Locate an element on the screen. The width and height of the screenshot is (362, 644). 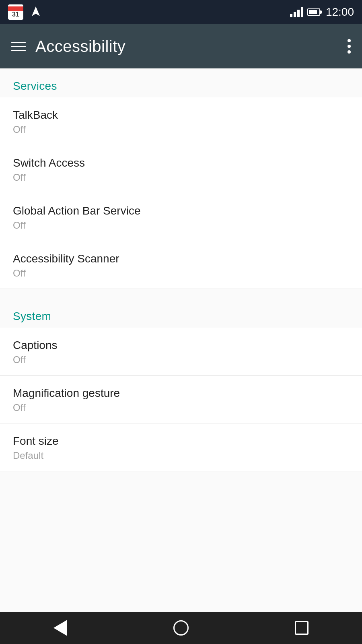
list-item-talkback: TalkBack Off is located at coordinates (181, 122).